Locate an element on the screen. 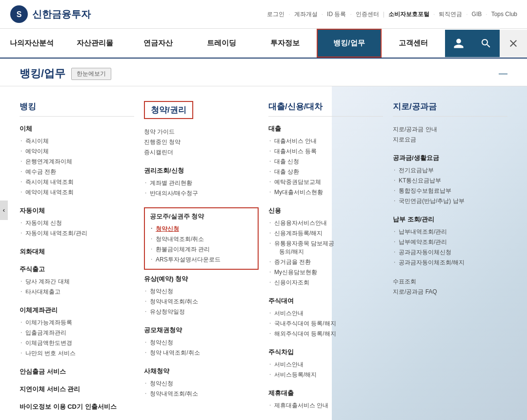  banking-item: 즉시이체 is located at coordinates (77, 141).